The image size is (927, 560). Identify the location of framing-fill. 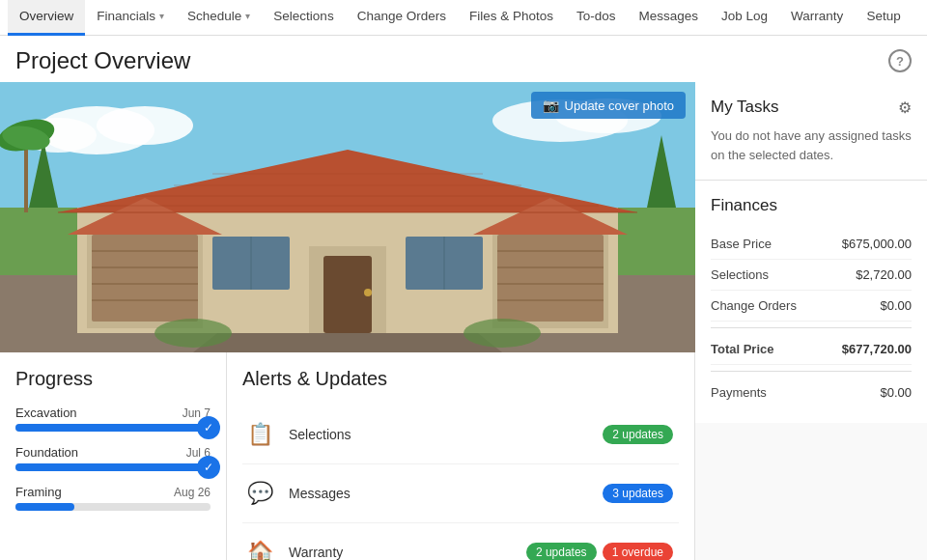
(44, 507).